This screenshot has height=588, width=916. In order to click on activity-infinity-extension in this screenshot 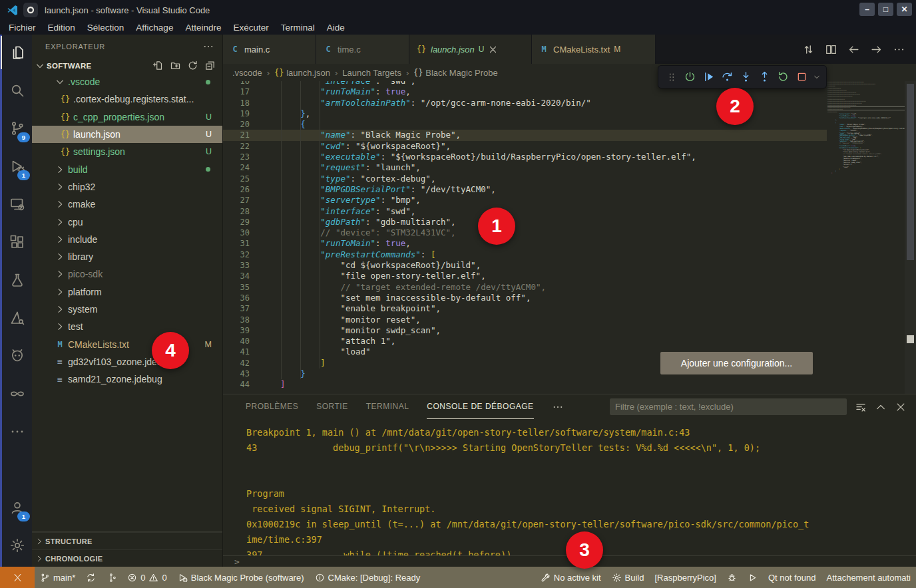, I will do `click(17, 394)`.